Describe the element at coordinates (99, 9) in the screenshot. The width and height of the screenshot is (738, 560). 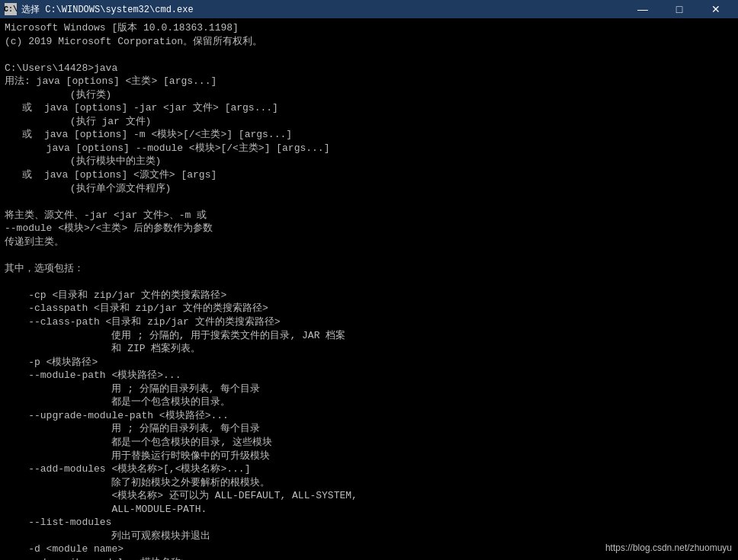
I see `title-bar-left: C:\ 选择 C:\WINDOWS\system32\cmd.exe` at that location.